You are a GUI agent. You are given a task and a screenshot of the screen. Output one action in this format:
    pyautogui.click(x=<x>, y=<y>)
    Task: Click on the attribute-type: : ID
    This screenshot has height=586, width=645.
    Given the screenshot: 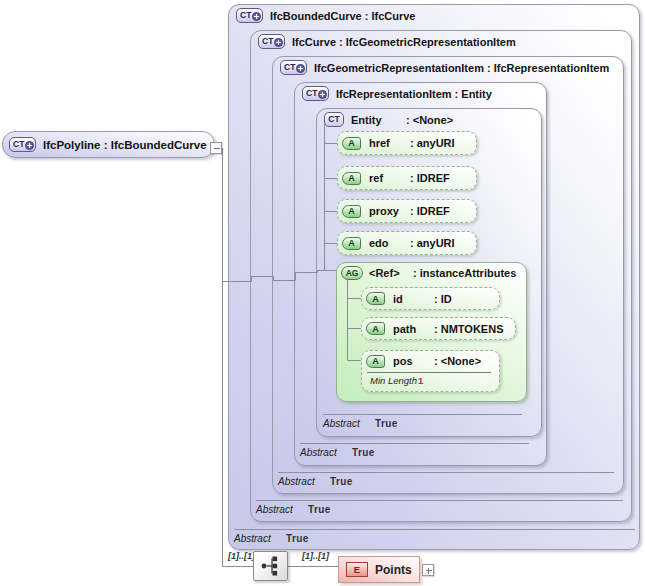 What is the action you would take?
    pyautogui.click(x=443, y=299)
    